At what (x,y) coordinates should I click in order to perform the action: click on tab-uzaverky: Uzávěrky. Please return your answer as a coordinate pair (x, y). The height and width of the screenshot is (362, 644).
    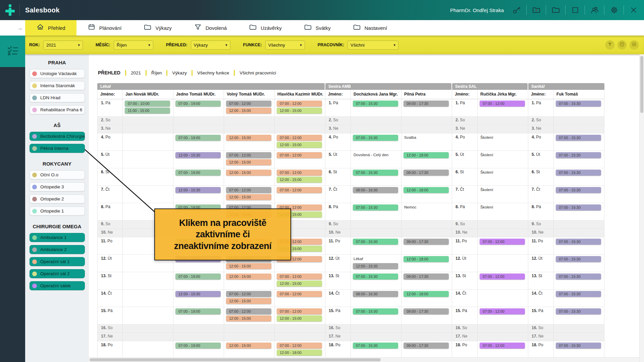
    Looking at the image, I should click on (265, 28).